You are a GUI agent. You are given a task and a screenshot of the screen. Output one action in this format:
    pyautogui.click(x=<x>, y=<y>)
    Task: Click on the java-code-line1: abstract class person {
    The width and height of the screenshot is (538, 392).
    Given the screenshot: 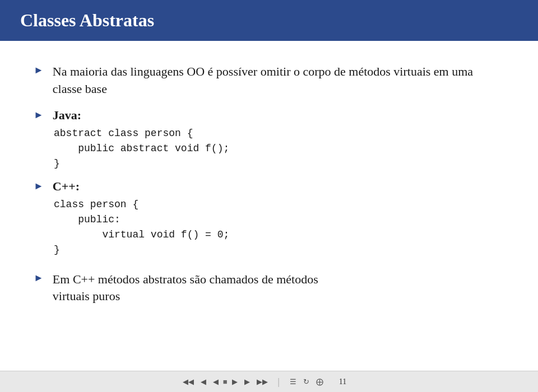 What is the action you would take?
    pyautogui.click(x=279, y=133)
    